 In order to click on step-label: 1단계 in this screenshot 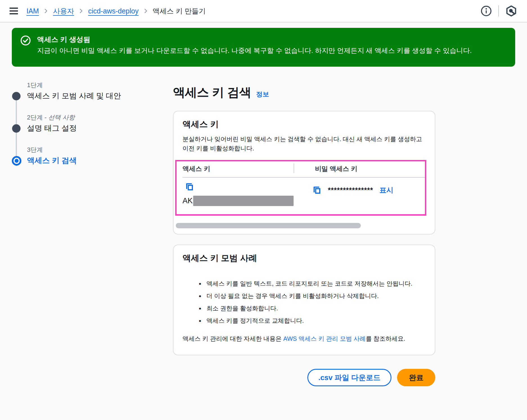, I will do `click(85, 85)`.